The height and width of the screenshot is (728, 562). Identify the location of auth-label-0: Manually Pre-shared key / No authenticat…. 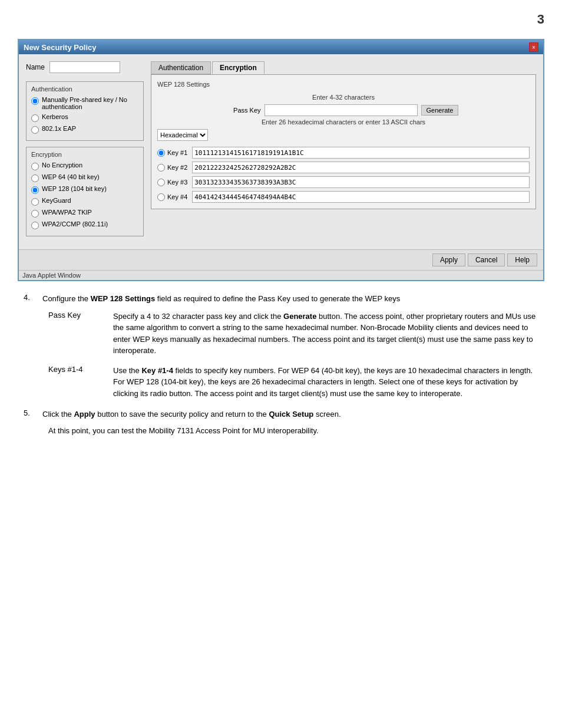
(90, 103).